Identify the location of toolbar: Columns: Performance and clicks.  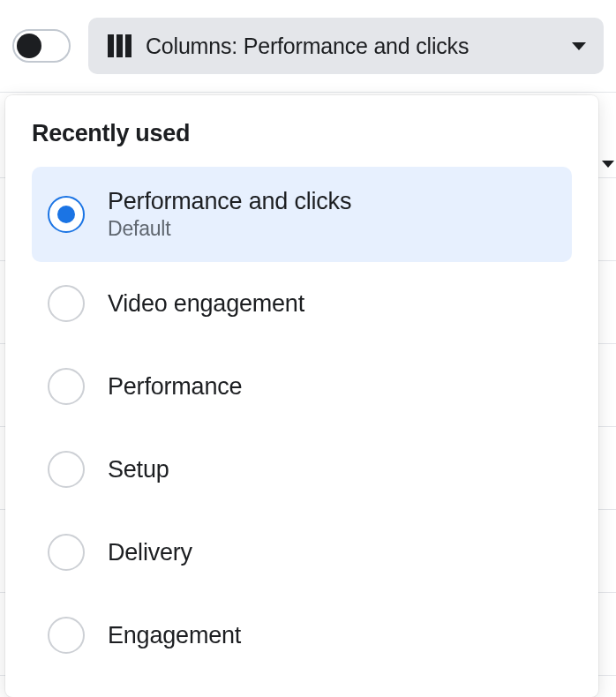
(308, 46).